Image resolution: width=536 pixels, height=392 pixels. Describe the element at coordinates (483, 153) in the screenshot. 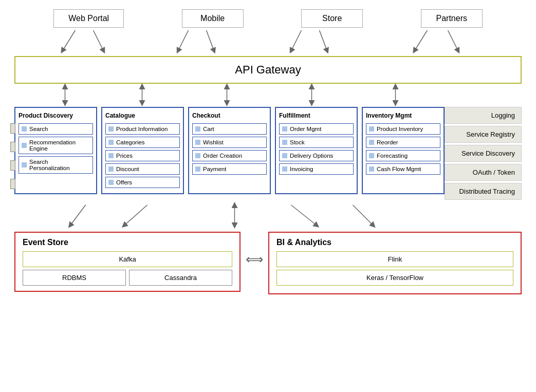

I see `side-panels: Logging Service Registry Service Discove…` at that location.